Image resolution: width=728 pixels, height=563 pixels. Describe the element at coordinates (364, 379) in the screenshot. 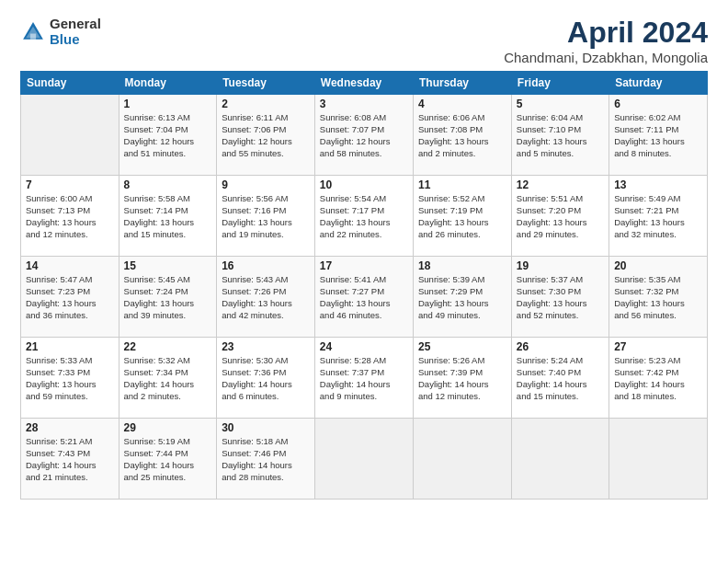

I see `day-info: Sunrise: 5:28 AMSunset: 7:37 PMDaylight:…` at that location.